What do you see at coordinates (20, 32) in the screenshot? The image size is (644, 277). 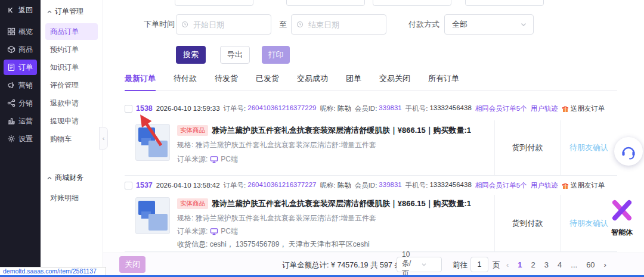 I see `rail-item-overview: 概览` at bounding box center [20, 32].